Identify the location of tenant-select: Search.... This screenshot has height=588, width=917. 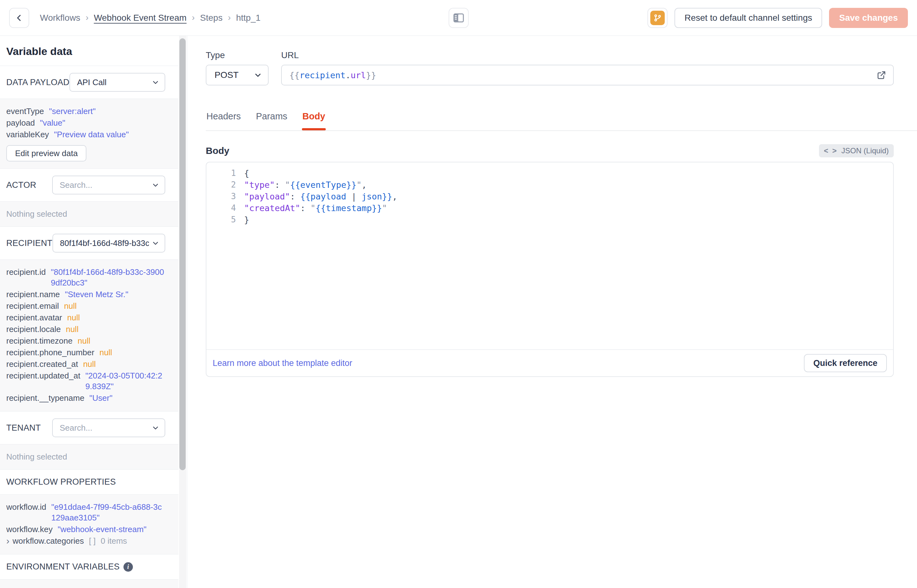
(109, 428).